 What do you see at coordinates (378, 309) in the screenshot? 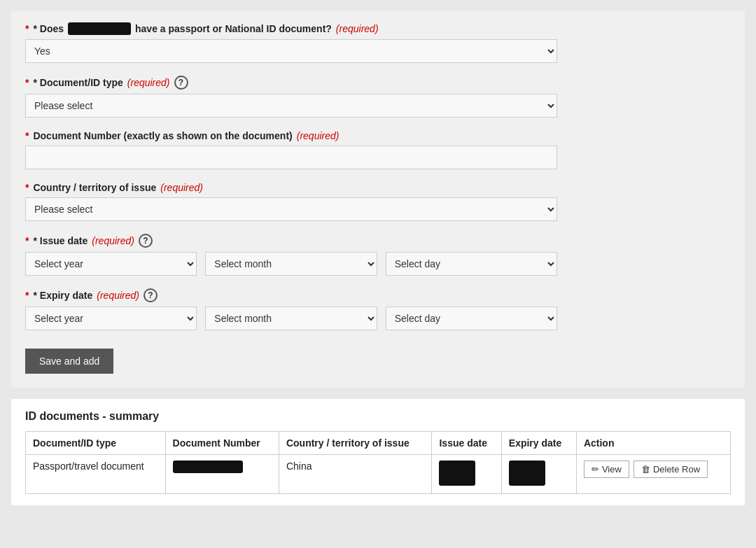
I see `expiry-date-group: * * Expiry date (required) ? Select year…` at bounding box center [378, 309].